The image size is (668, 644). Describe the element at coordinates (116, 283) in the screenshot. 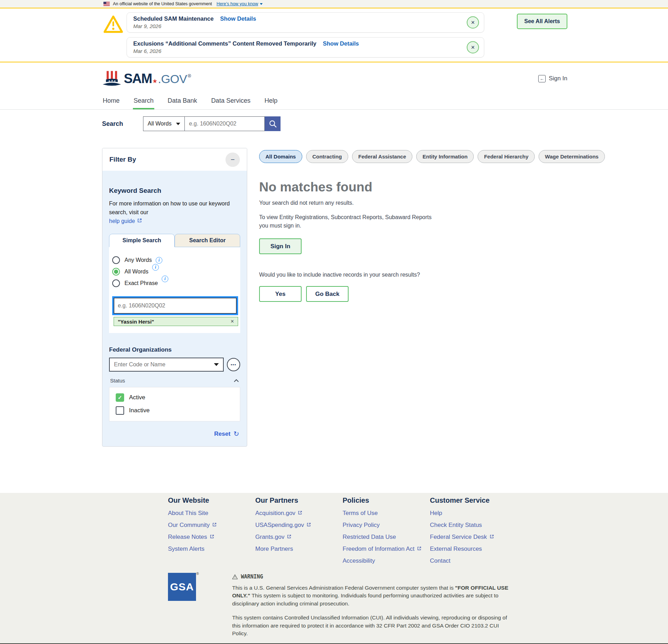

I see `radio-exact-phrase` at that location.